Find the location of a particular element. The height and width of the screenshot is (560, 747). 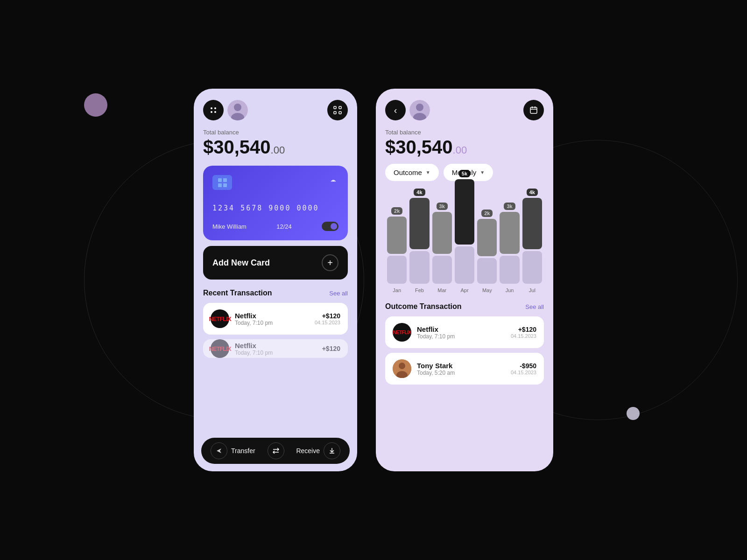

balance-whole-p1: $30,540 is located at coordinates (237, 147).